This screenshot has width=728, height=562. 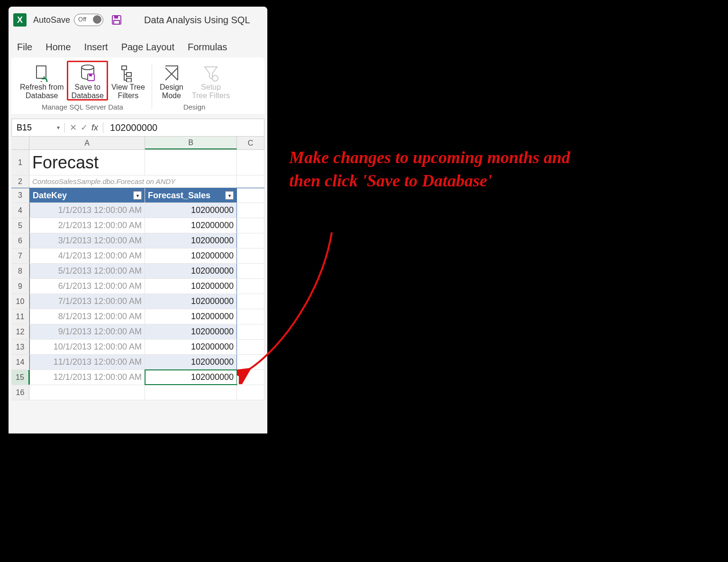 I want to click on sheet-title-cell: Forecast, so click(x=87, y=162).